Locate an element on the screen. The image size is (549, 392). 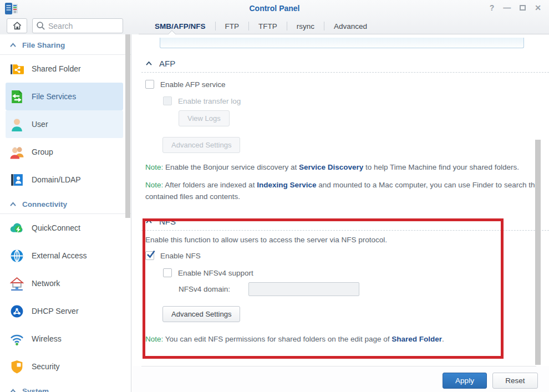
sidebar-item-label: File Services is located at coordinates (54, 96).